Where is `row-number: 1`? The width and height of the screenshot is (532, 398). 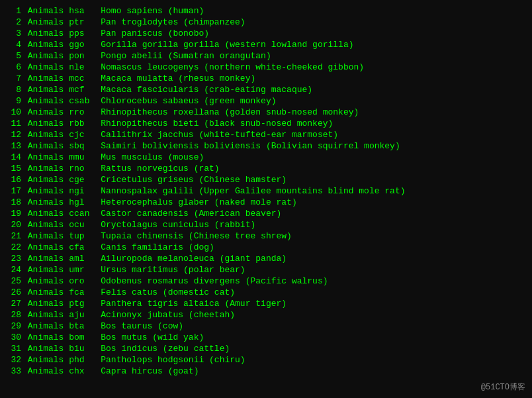 row-number: 1 is located at coordinates (14, 11).